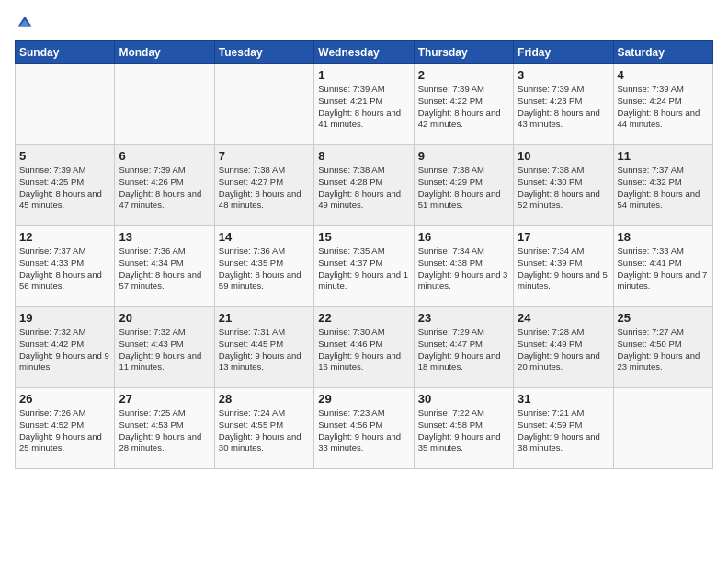 The width and height of the screenshot is (728, 563). I want to click on calendar-header-sunday: Sunday, so click(65, 53).